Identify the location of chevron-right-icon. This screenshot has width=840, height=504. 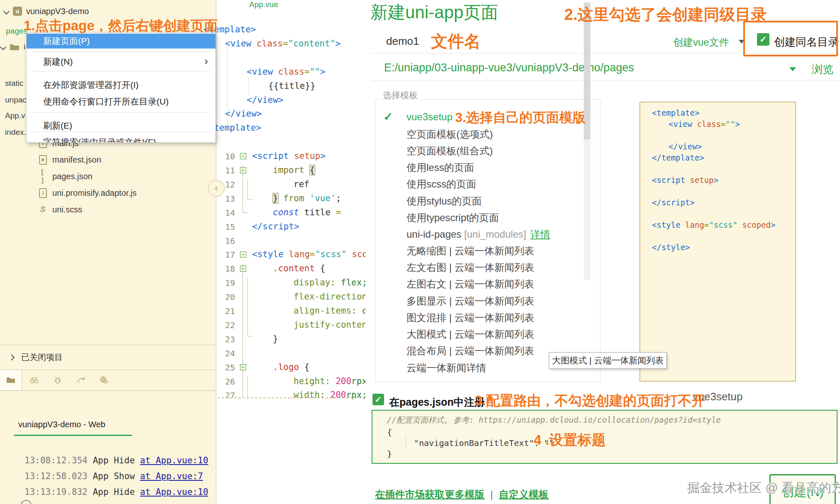
(12, 358).